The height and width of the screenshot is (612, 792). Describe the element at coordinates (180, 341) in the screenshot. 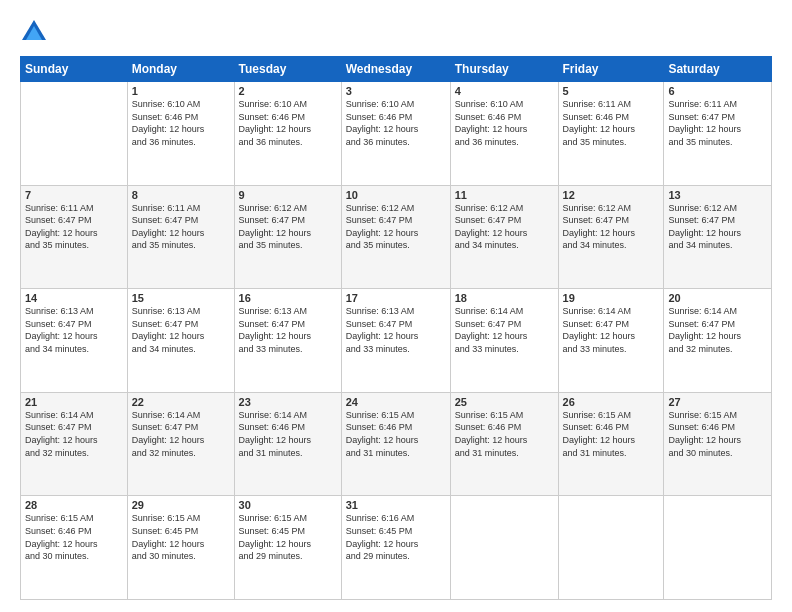

I see `day-cell: 15Sunrise: 6:13 AM Sunset: 6:47 PM Dayli…` at that location.